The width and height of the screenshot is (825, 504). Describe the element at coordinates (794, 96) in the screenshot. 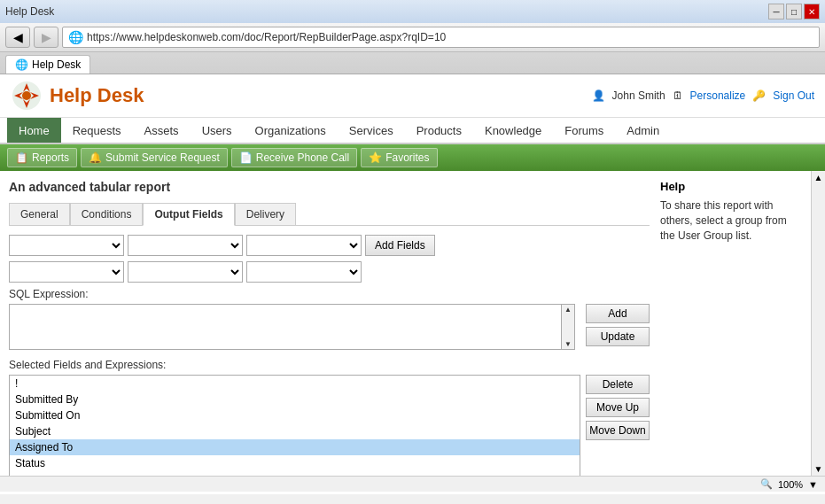

I see `signout-link: Sign Out` at that location.